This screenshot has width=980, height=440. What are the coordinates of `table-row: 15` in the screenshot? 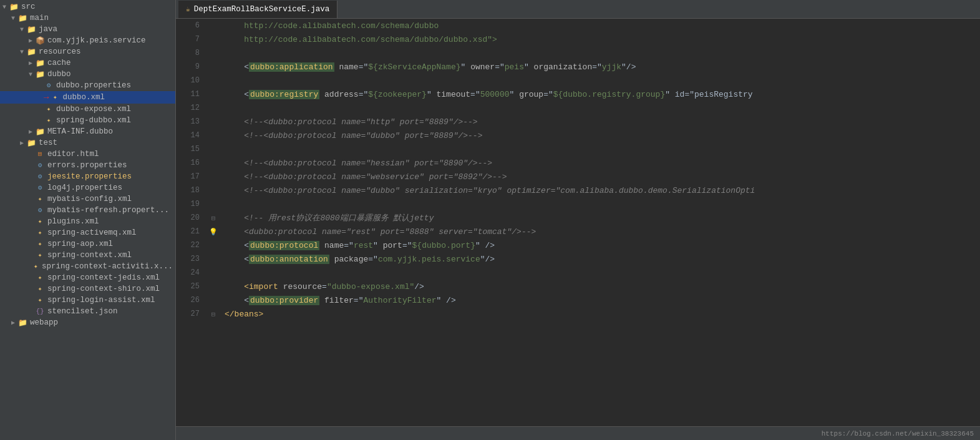 It's located at (578, 149).